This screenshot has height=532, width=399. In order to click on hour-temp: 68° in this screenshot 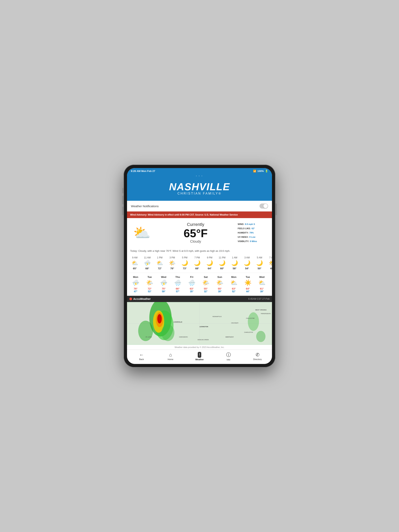, I will do `click(197, 268)`.